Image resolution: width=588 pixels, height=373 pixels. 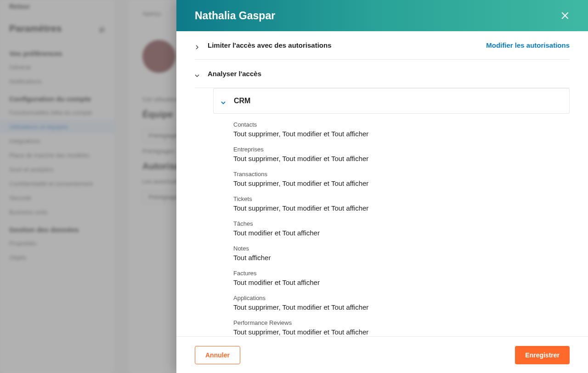 I want to click on permission-label: Performance Reviews, so click(x=401, y=323).